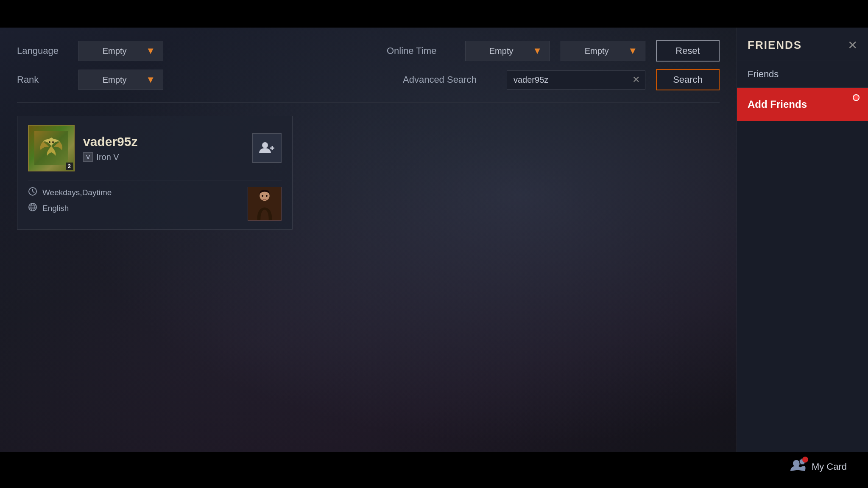 Image resolution: width=868 pixels, height=488 pixels. I want to click on language-value: English, so click(56, 208).